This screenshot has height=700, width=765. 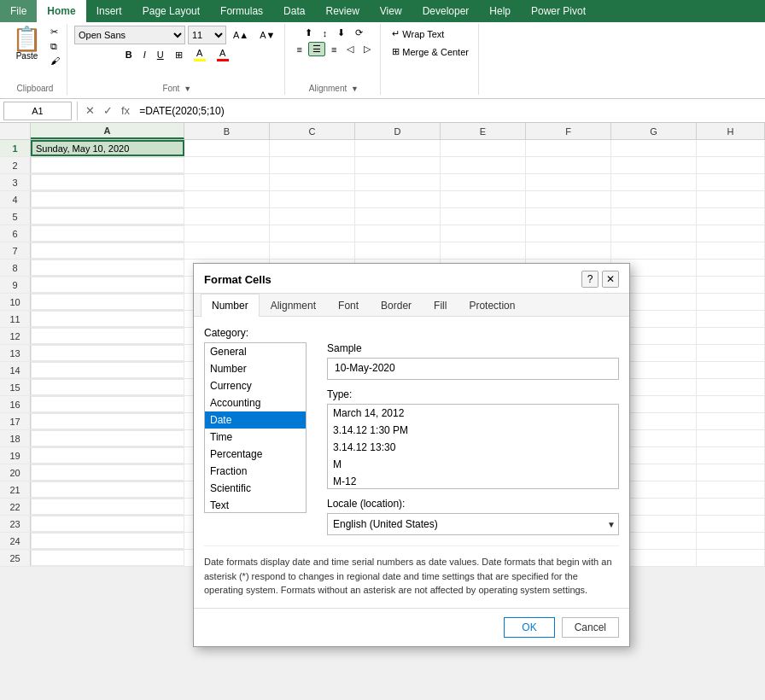 What do you see at coordinates (15, 405) in the screenshot?
I see `row-num-16: 16` at bounding box center [15, 405].